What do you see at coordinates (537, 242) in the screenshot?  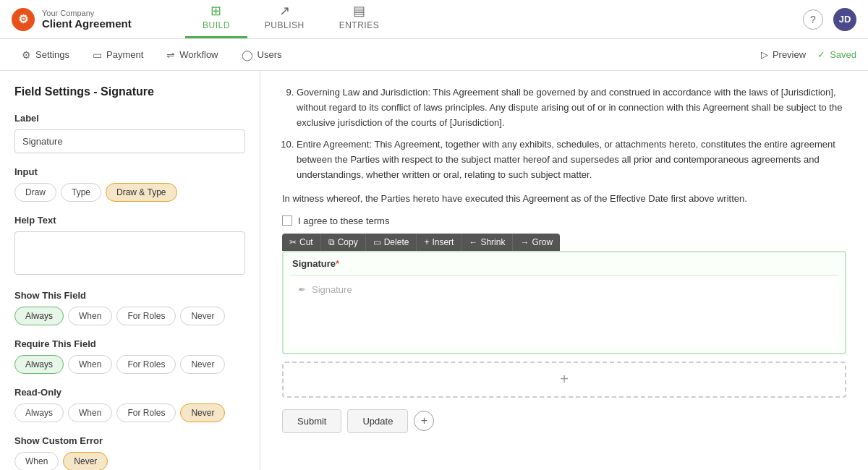 I see `toolbar-grow-btn: → Grow` at bounding box center [537, 242].